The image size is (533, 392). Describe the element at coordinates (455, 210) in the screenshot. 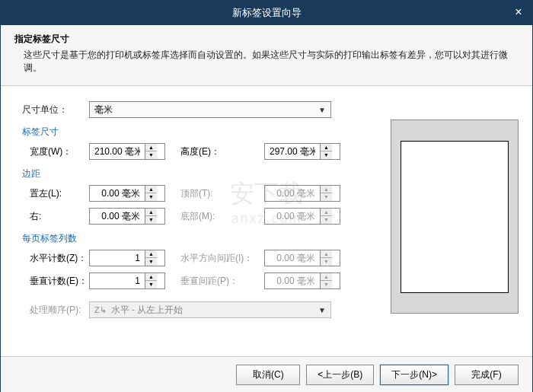

I see `preview-area` at that location.